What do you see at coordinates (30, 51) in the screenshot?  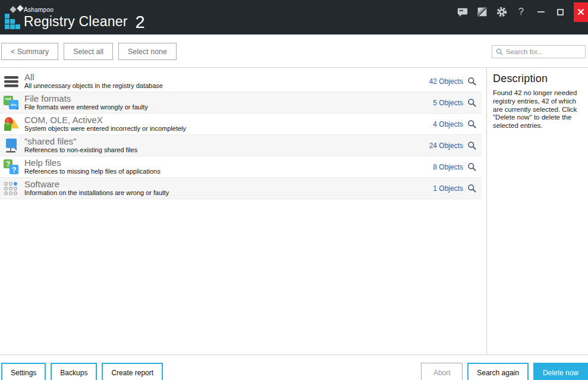 I see `summary-button: < Summary` at bounding box center [30, 51].